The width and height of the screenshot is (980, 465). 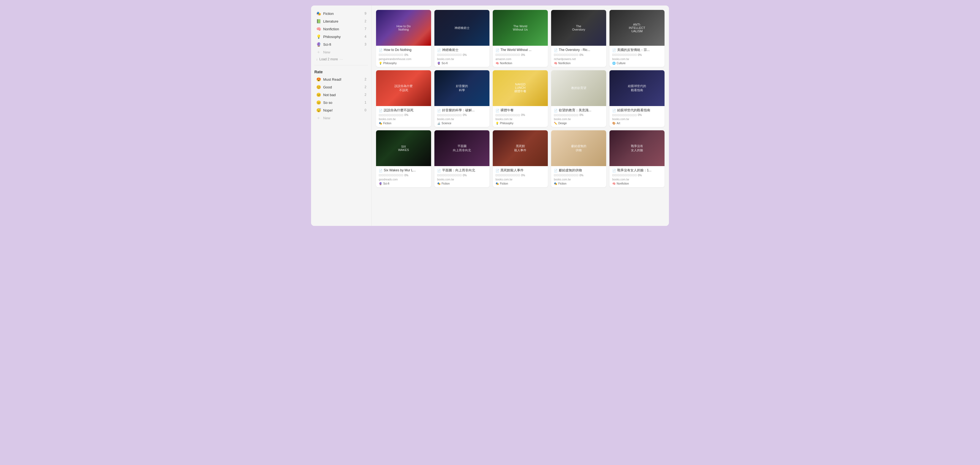 What do you see at coordinates (341, 59) in the screenshot?
I see `load-more-dots: ···` at bounding box center [341, 59].